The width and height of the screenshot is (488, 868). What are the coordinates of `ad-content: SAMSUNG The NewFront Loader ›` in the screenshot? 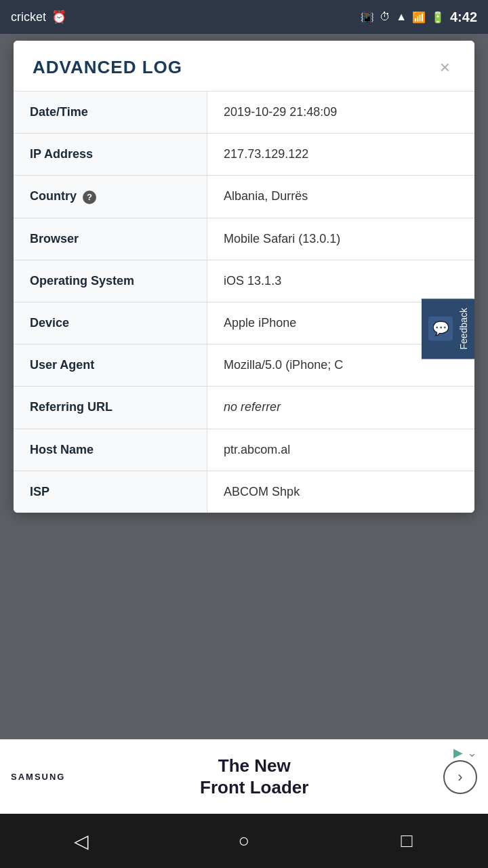 It's located at (244, 776).